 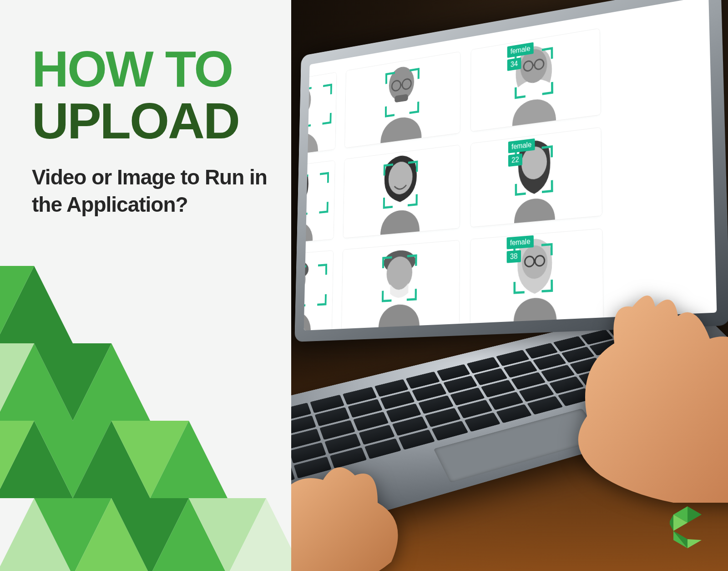 What do you see at coordinates (521, 242) in the screenshot?
I see `gender-tag: female` at bounding box center [521, 242].